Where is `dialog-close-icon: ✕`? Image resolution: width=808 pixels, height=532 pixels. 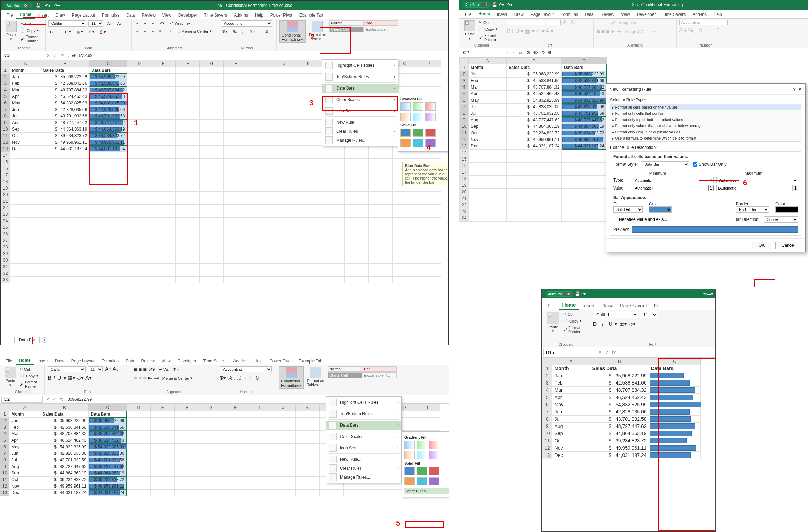 dialog-close-icon: ✕ is located at coordinates (800, 89).